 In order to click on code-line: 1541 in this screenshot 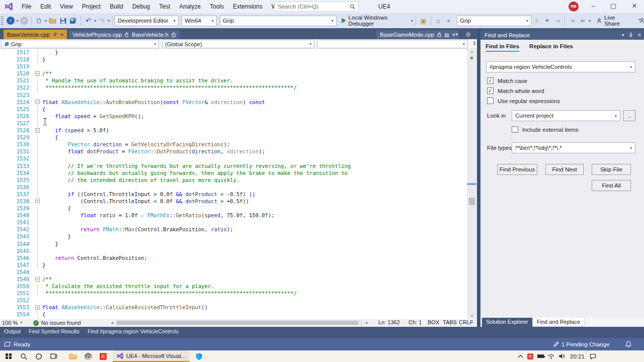, I will do `click(233, 222)`.